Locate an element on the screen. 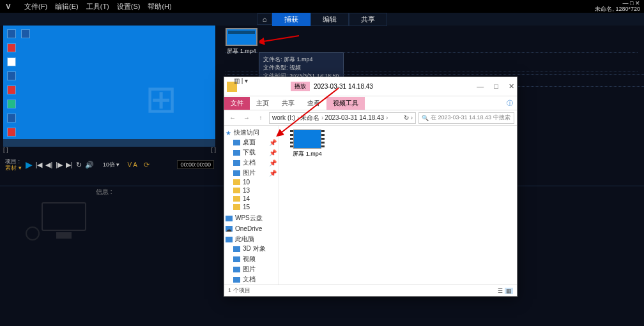  capture-ring-icon: ⟳ is located at coordinates (147, 165).